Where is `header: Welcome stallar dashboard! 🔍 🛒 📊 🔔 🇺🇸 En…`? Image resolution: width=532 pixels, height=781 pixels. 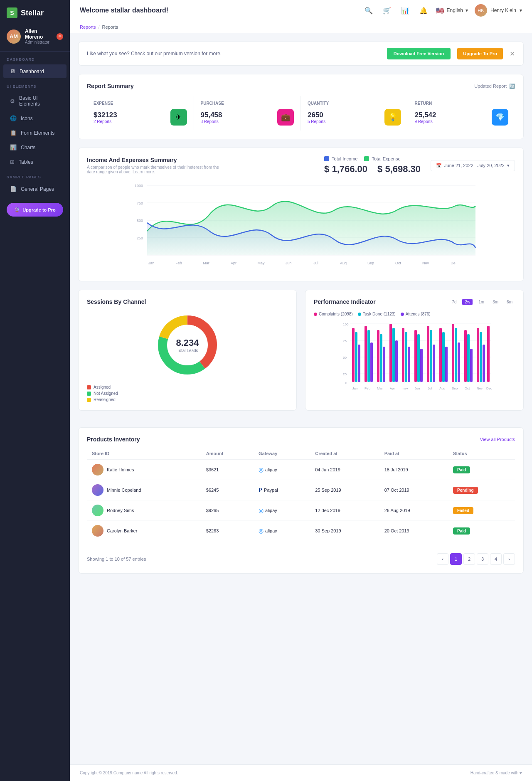 header: Welcome stallar dashboard! 🔍 🛒 📊 🔔 🇺🇸 En… is located at coordinates (301, 11).